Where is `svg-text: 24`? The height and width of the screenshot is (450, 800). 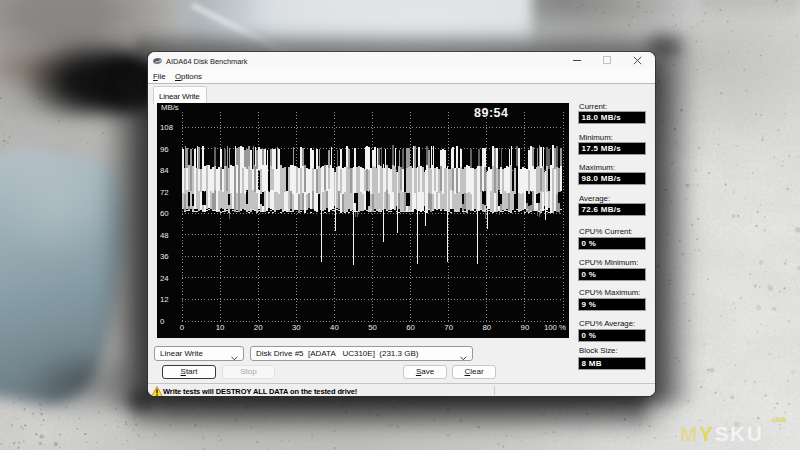
svg-text: 24 is located at coordinates (164, 278).